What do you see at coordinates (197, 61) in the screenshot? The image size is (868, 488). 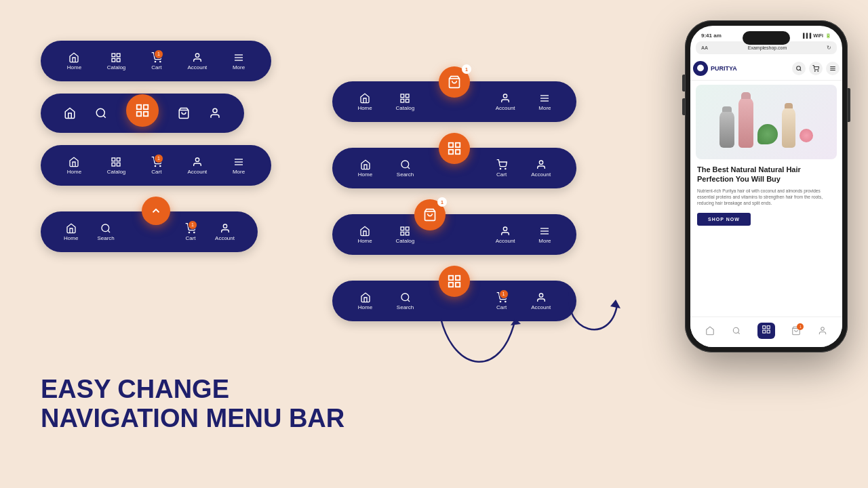 I see `nav-item-account: Account` at bounding box center [197, 61].